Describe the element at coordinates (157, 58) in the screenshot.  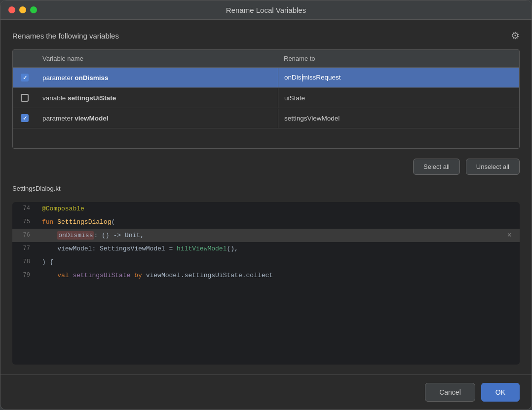
I see `col-varname: Variable name` at that location.